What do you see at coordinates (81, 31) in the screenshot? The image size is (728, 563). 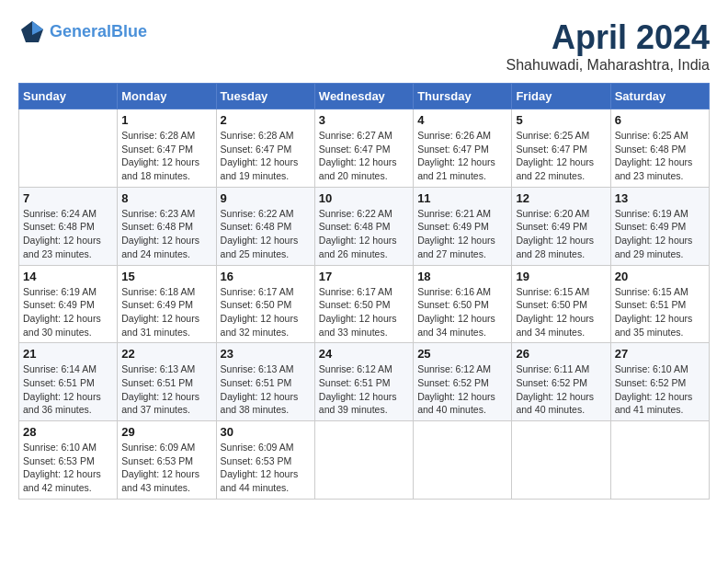 I see `logo-line1: General` at bounding box center [81, 31].